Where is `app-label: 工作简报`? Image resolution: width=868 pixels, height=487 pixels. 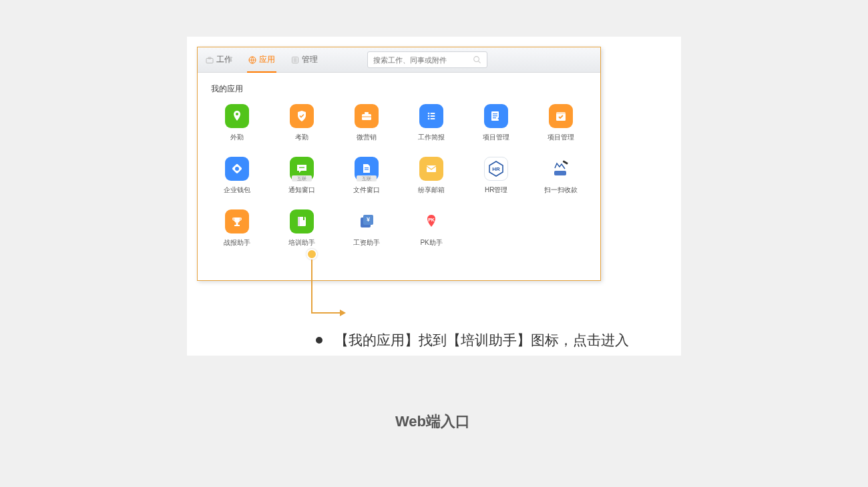 app-label: 工作简报 is located at coordinates (431, 137).